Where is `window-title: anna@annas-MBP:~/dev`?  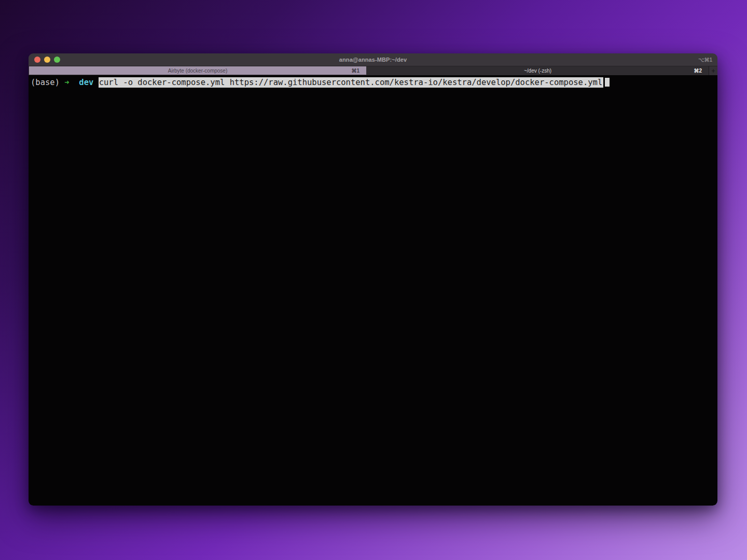 window-title: anna@annas-MBP:~/dev is located at coordinates (373, 60).